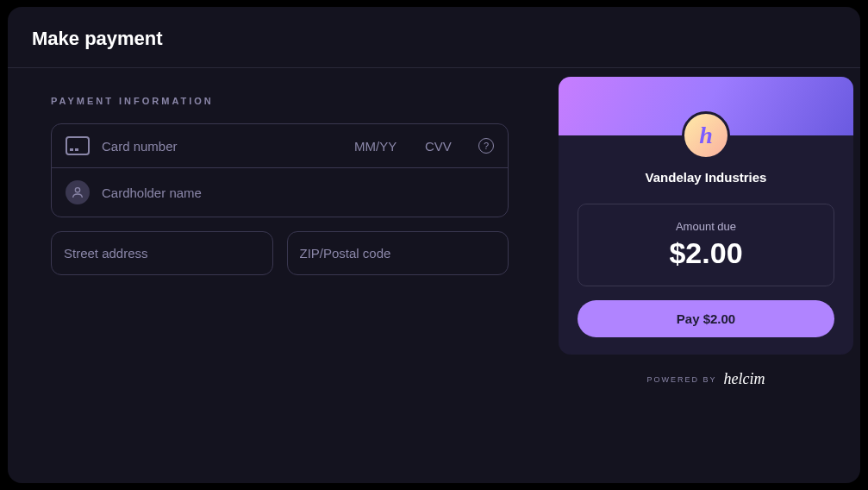 Image resolution: width=868 pixels, height=490 pixels. What do you see at coordinates (279, 101) in the screenshot?
I see `section-label: PAYMENT INFORMATION` at bounding box center [279, 101].